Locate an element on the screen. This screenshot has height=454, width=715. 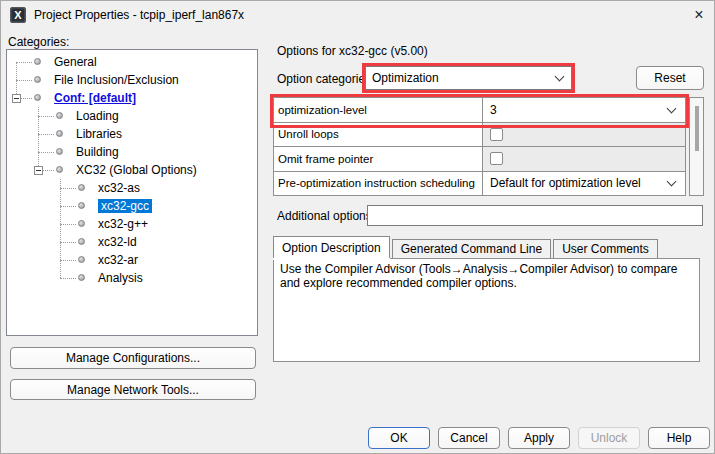
tabs-bar: Option Description Generated Command Lin… is located at coordinates (466, 248).